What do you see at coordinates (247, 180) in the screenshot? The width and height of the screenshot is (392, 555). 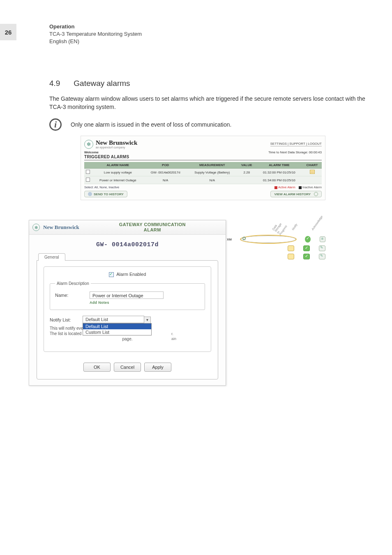 I see `cell-value` at bounding box center [247, 180].